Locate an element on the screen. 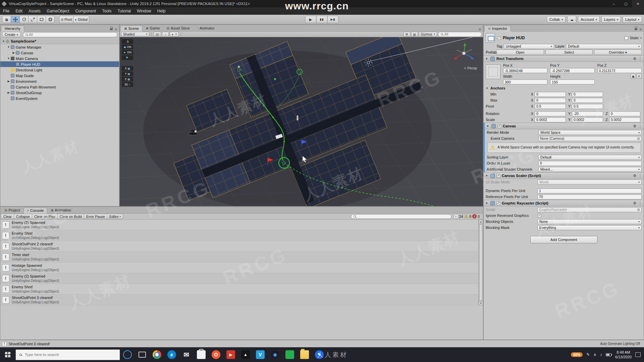 Image resolution: width=644 pixels, height=362 pixels. menu-assets: Assets is located at coordinates (35, 11).